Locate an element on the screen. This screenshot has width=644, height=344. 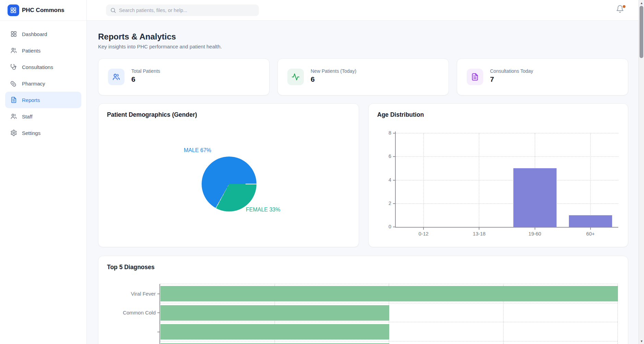
sidebar-item-patients: Patients is located at coordinates (43, 50).